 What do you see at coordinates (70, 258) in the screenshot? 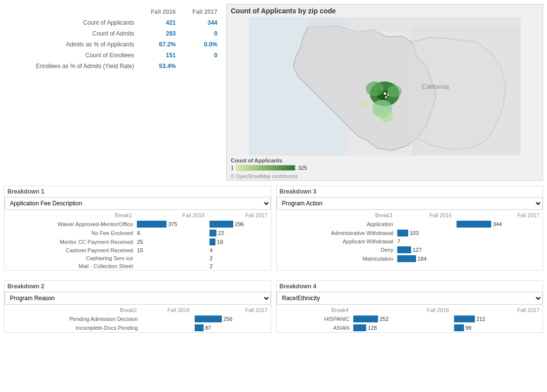
I see `row-label: Cashiering Serv ice` at bounding box center [70, 258].